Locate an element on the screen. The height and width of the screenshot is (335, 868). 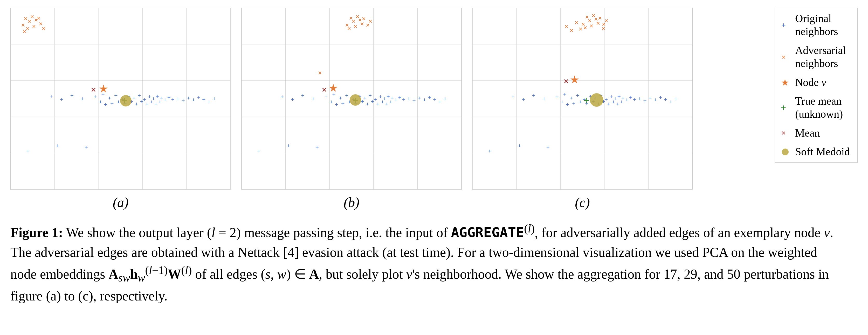
legend-x-orange-icon: × is located at coordinates (785, 57).